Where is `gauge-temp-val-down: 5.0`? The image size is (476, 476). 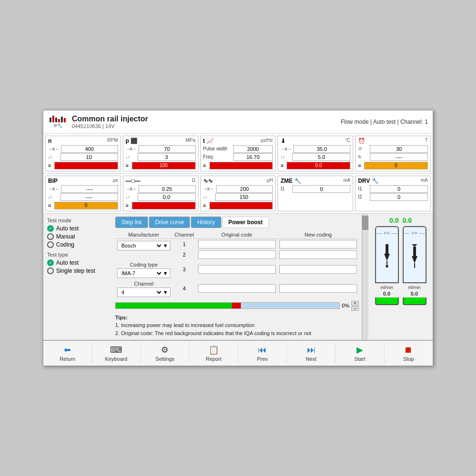 gauge-temp-val-down: 5.0 is located at coordinates (321, 157).